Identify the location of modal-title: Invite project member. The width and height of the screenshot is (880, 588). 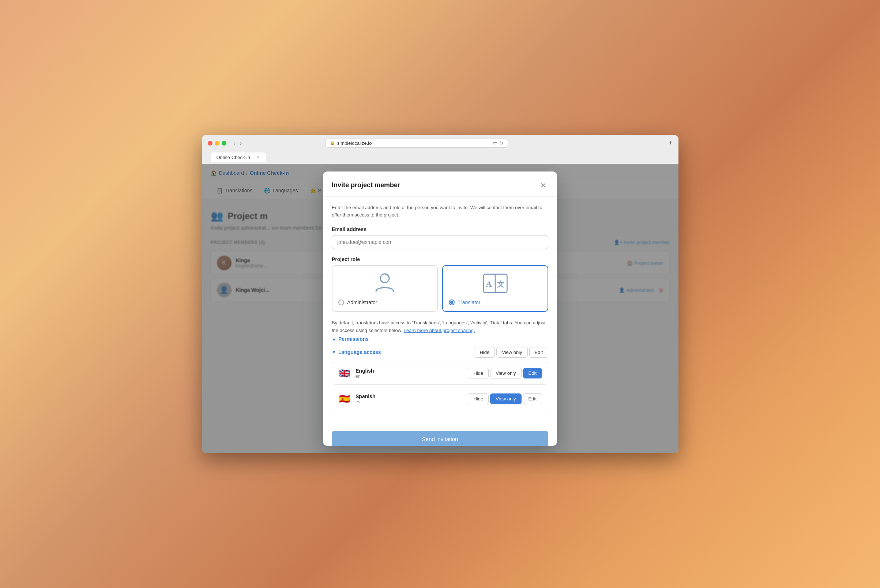
(366, 185).